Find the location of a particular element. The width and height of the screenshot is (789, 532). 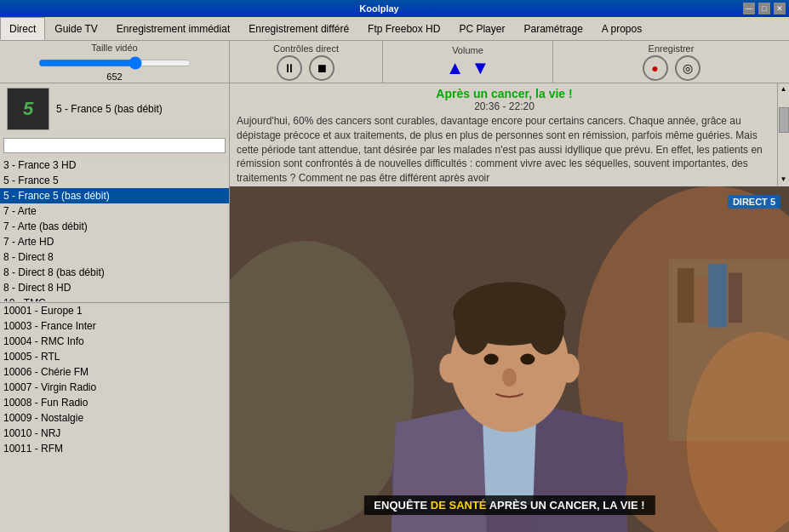

subtitle-bar: ENQUÊTE DE SANTÉ APRÈS UN CANCER, LA VIE… is located at coordinates (509, 506).